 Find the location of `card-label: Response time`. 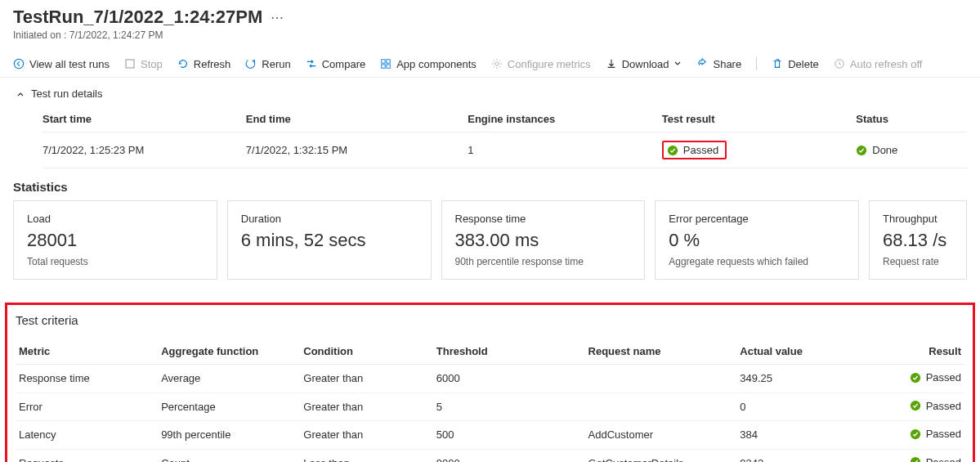

card-label: Response time is located at coordinates (544, 219).